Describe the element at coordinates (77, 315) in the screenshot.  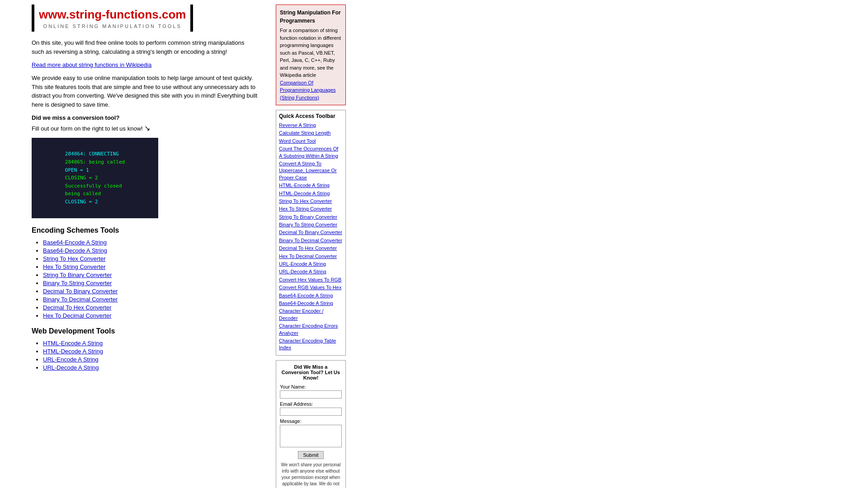
I see `encoding-tool-link: Hex To Decimal Converter` at that location.